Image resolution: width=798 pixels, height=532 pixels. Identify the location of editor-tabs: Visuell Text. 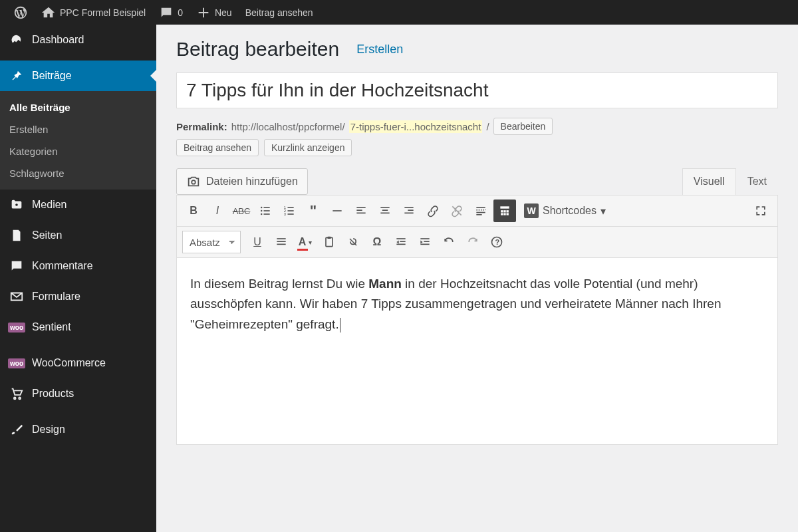
(730, 182).